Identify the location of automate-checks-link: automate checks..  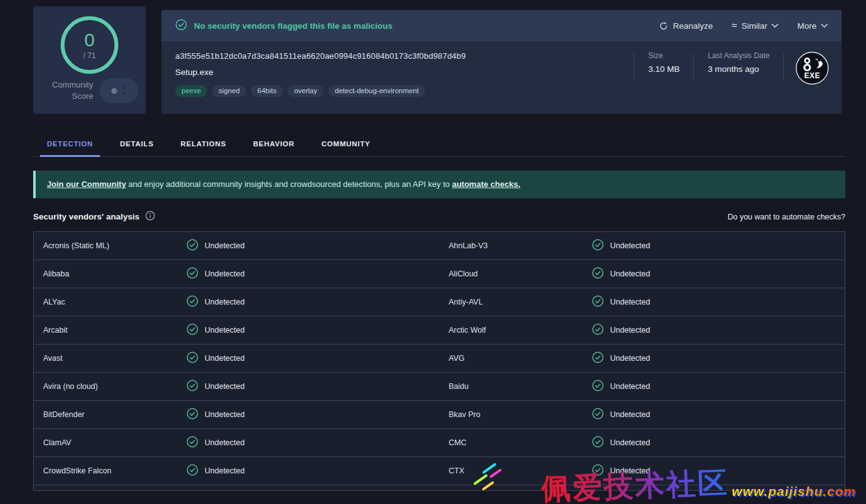
(486, 184).